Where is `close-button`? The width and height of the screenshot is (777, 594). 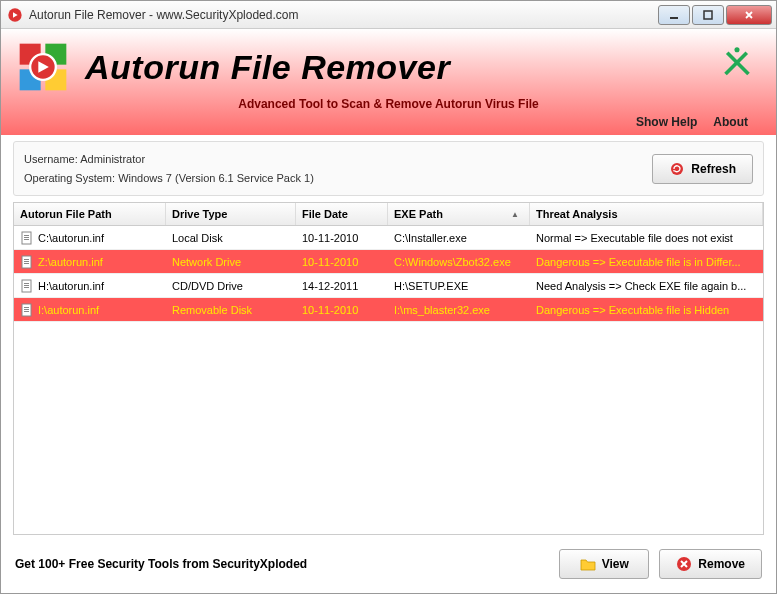
close-button is located at coordinates (749, 15).